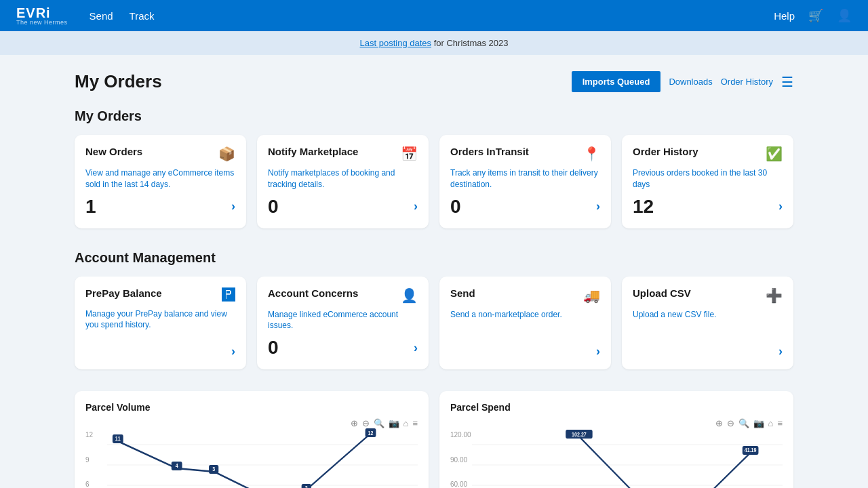  Describe the element at coordinates (598, 206) in the screenshot. I see `card-arrow-orders-intransit: ›` at that location.